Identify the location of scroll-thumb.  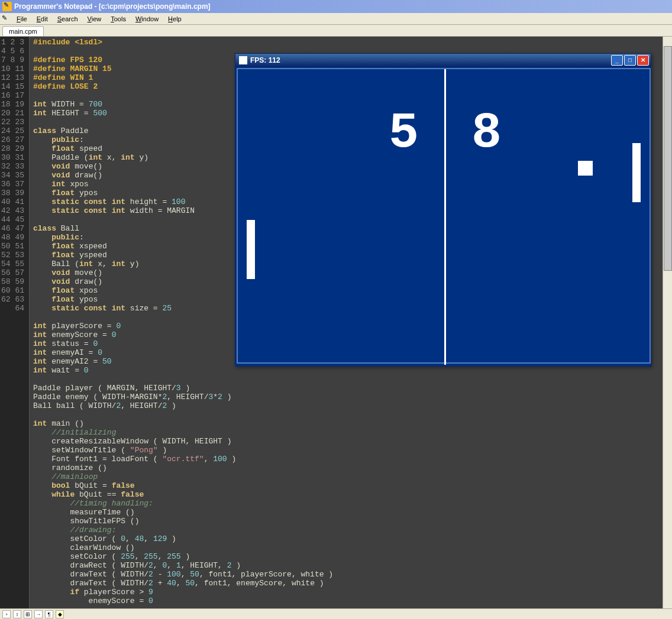
(668, 158).